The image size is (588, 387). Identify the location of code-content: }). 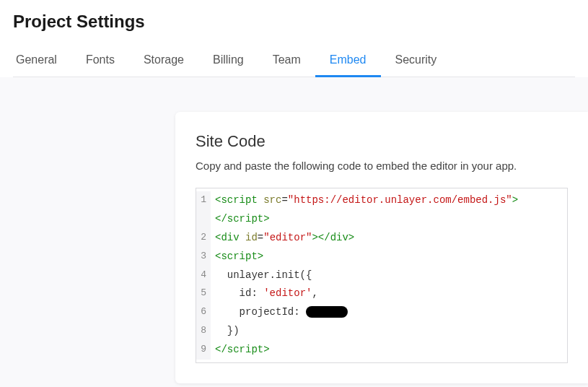
(389, 331).